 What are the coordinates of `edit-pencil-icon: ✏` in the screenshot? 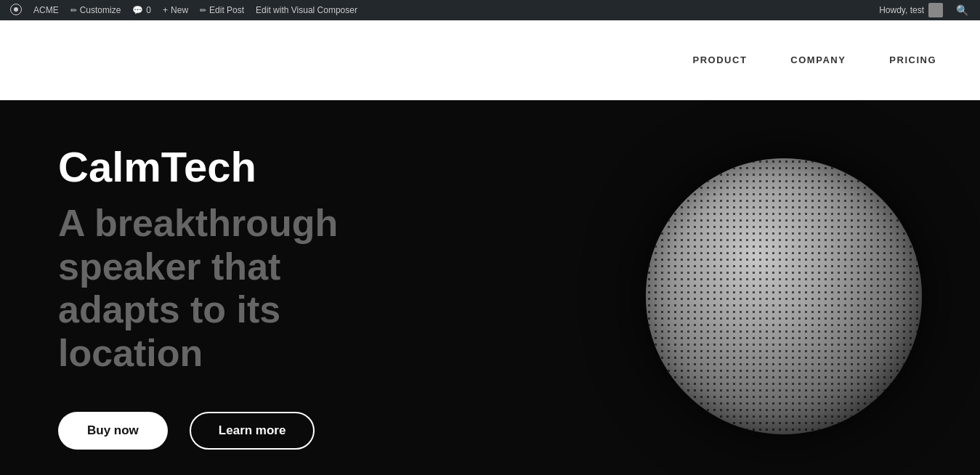 It's located at (203, 10).